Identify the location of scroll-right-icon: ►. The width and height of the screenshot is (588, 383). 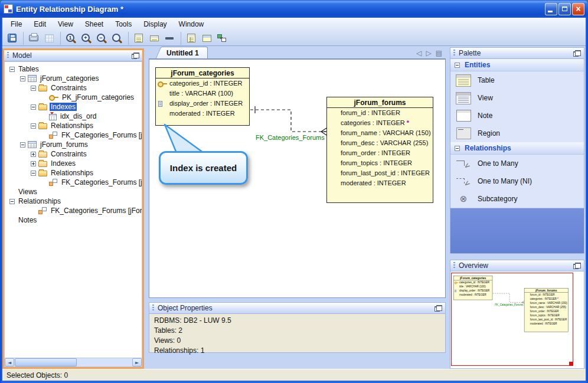
(137, 362).